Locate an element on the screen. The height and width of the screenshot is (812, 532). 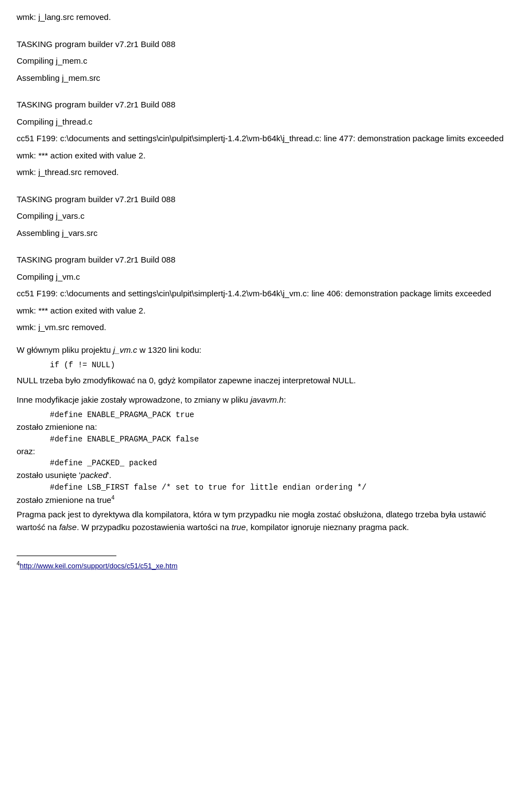
text-jvm-c: j_vm.c is located at coordinates (125, 350).